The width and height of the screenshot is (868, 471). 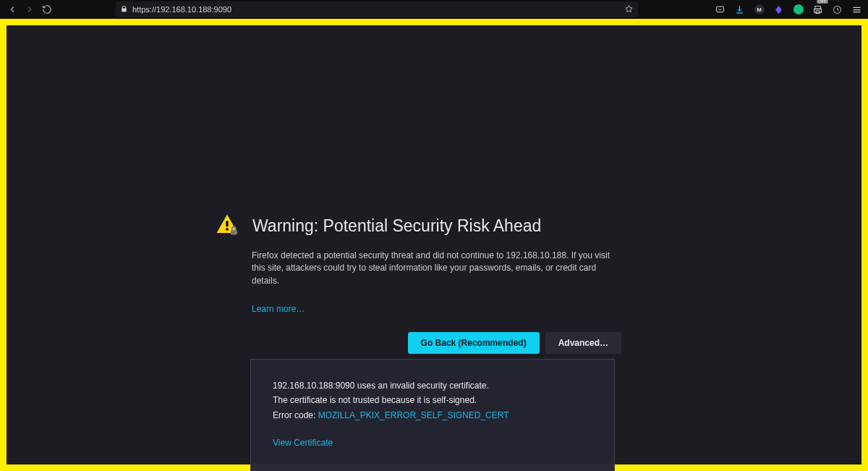 I want to click on extension-green-circle-icon, so click(x=799, y=10).